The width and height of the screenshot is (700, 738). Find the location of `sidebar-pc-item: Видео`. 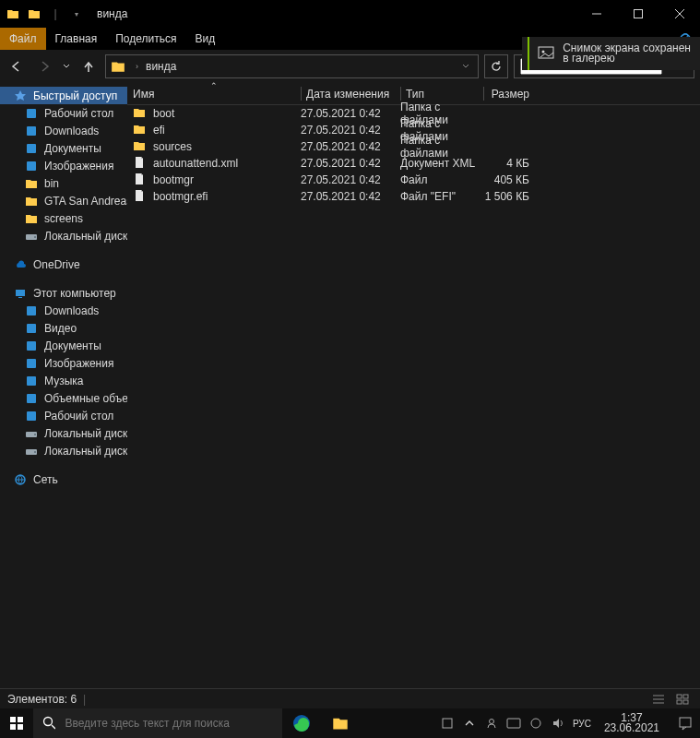

sidebar-pc-item: Видео is located at coordinates (64, 328).